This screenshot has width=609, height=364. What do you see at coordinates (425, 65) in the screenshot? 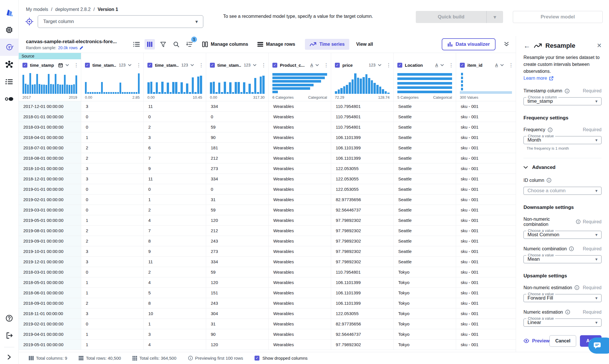
I see `column-header-location: ✓LocationA⋮` at bounding box center [425, 65].